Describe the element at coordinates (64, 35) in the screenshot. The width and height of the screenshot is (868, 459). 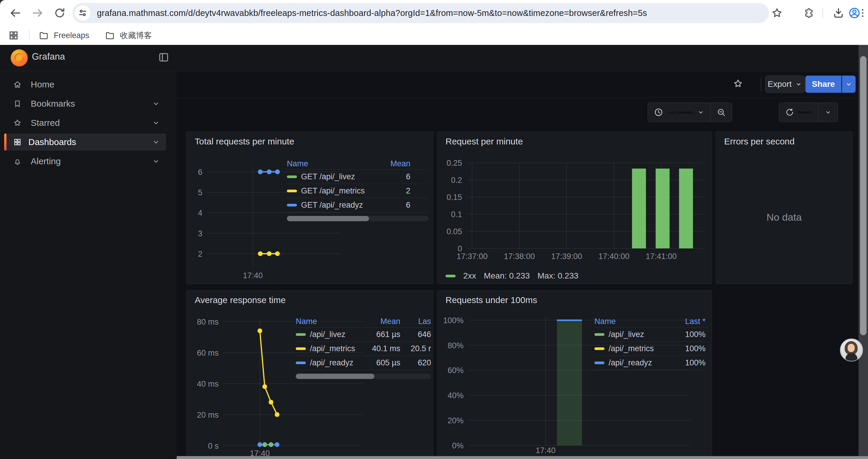
I see `bookmark-folder-freeleaps: Freeleaps` at that location.